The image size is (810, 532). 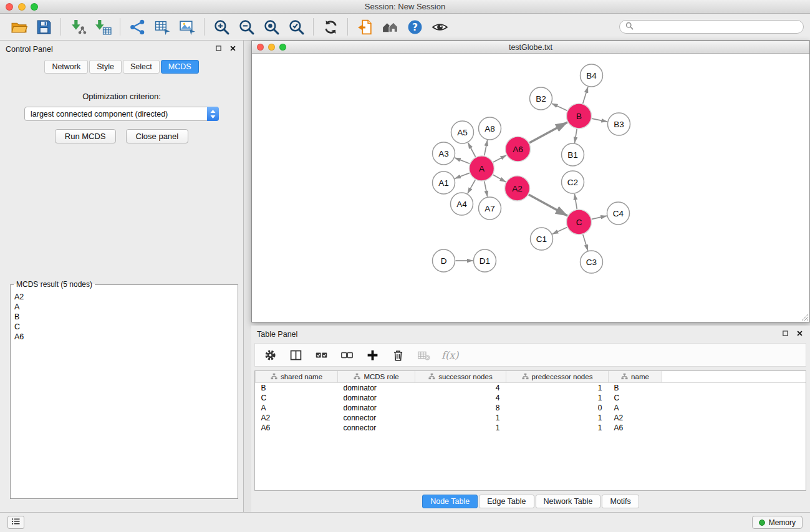 What do you see at coordinates (103, 27) in the screenshot?
I see `import-table-button` at bounding box center [103, 27].